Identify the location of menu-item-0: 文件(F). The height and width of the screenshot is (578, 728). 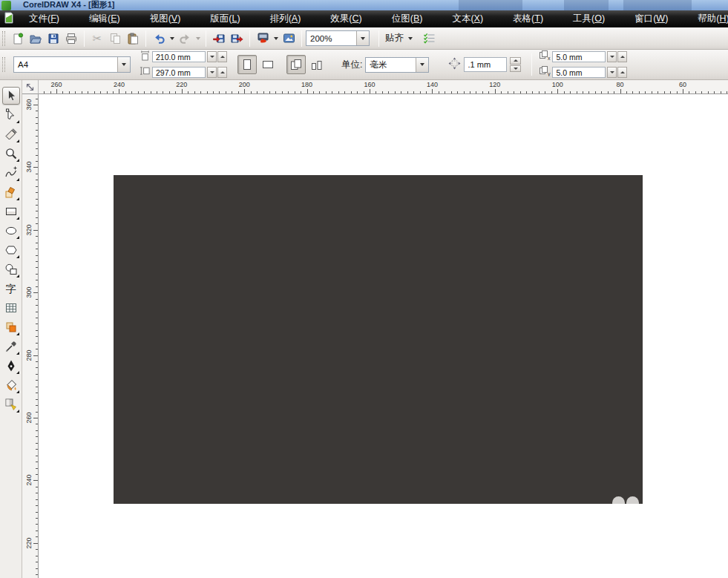
(45, 19).